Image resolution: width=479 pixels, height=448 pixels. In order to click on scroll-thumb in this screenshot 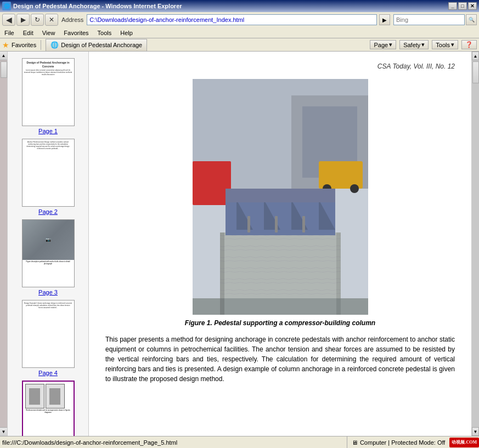, I will do `click(476, 72)`.